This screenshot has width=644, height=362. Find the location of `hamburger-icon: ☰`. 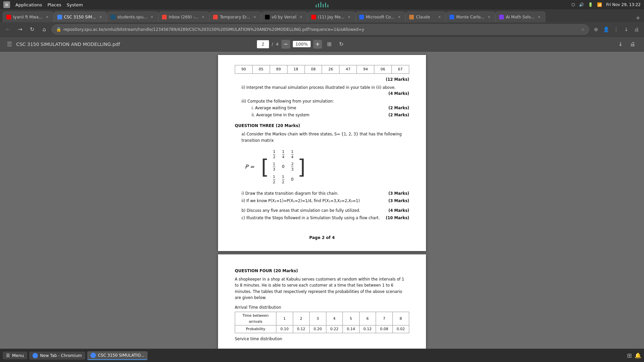

hamburger-icon: ☰ is located at coordinates (9, 44).